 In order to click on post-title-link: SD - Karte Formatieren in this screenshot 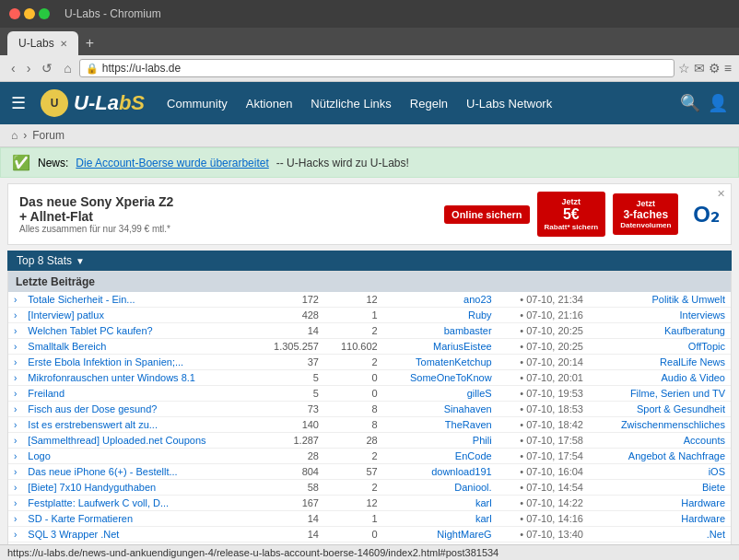, I will do `click(80, 519)`.